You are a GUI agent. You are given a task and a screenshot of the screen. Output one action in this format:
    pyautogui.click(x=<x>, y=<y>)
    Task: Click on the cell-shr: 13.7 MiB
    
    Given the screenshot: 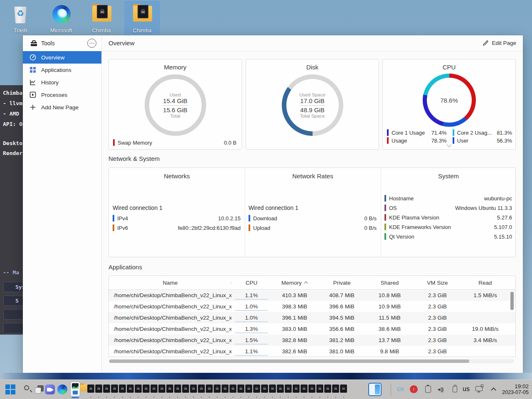 What is the action you would take?
    pyautogui.click(x=390, y=340)
    